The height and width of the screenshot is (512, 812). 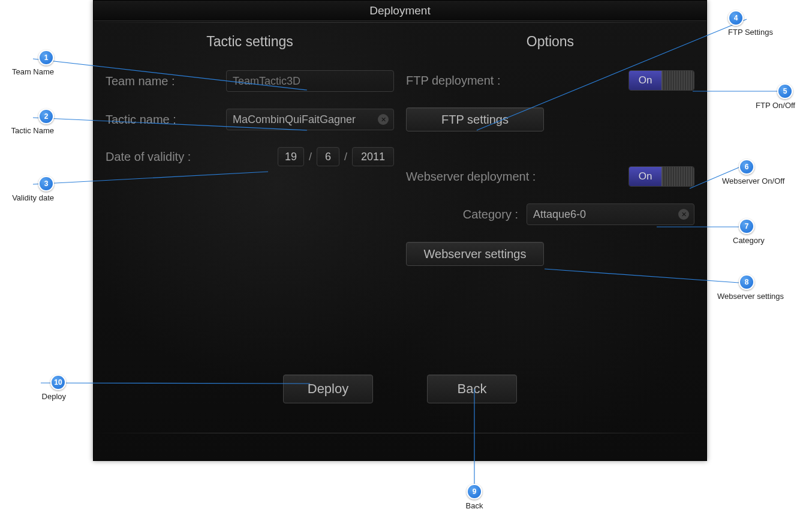 I want to click on webserver-settings-button: Webserver settings, so click(x=475, y=254).